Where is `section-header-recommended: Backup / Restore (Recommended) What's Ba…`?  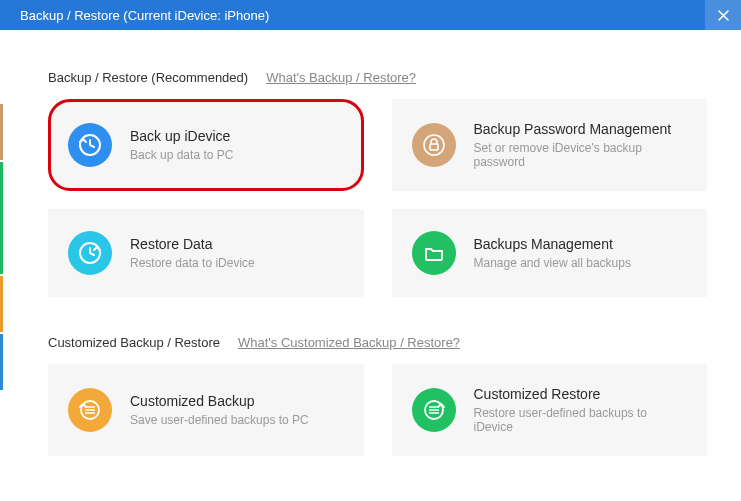
section-header-recommended: Backup / Restore (Recommended) What's Ba… is located at coordinates (378, 78).